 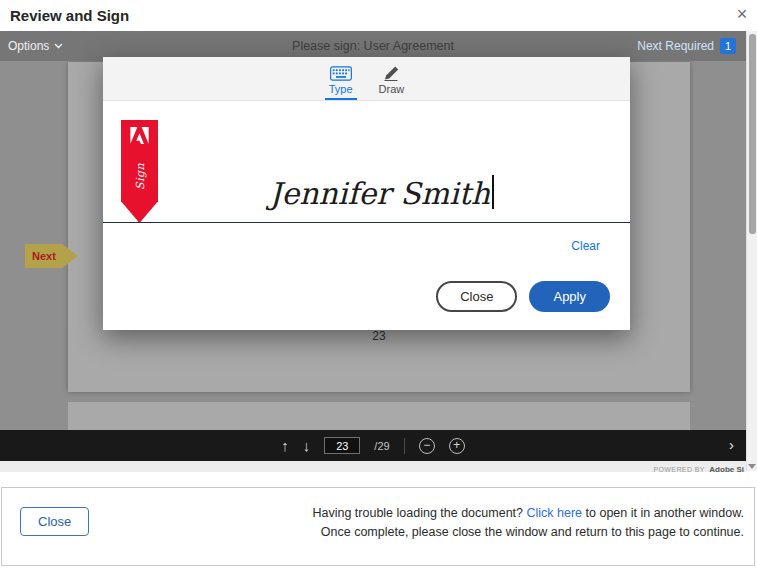 I want to click on help-line1-prefix: Having trouble loading the document?, so click(x=419, y=513).